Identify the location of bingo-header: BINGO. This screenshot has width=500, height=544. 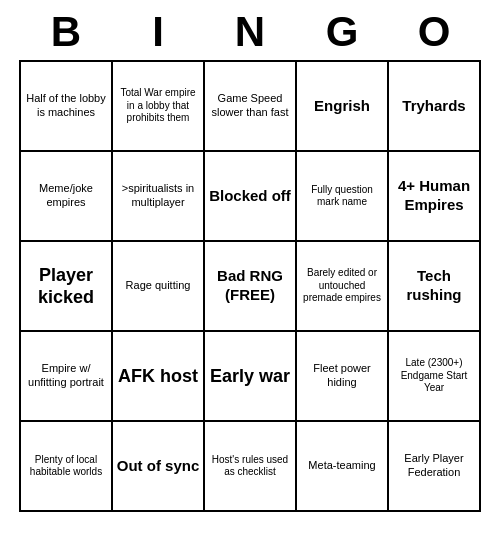
(250, 30).